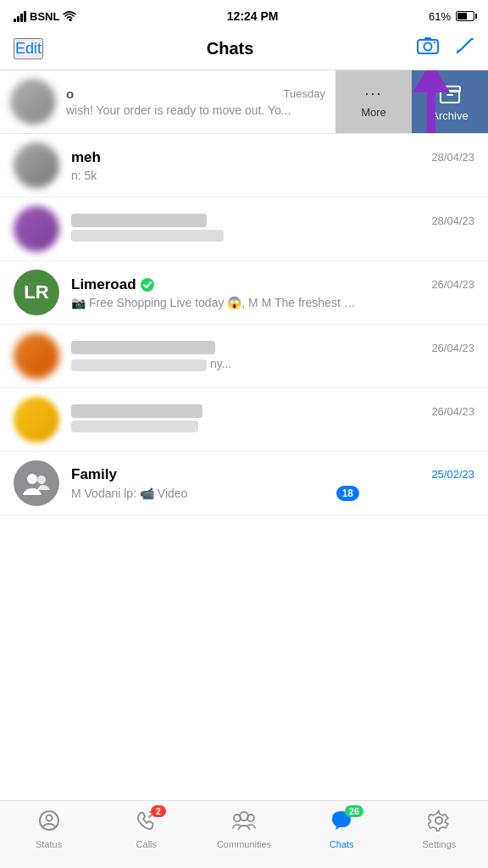  I want to click on chat-preview-limeroad: 📷 Free Shopping Live today 😱, M M The fr…, so click(215, 303).